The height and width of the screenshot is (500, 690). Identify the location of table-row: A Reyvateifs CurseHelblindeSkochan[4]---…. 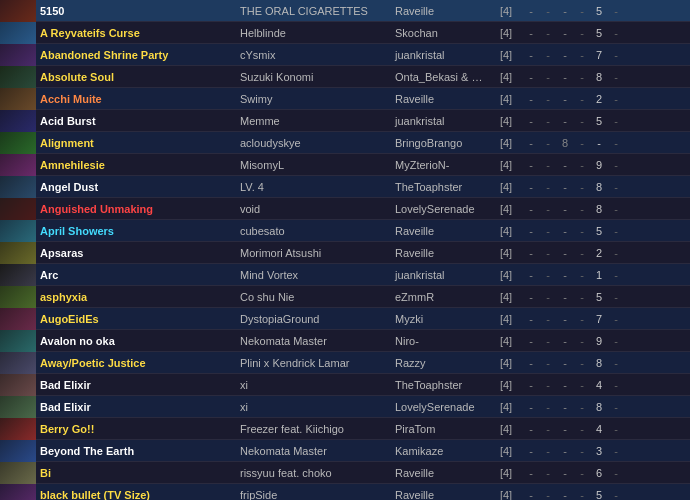
(345, 33).